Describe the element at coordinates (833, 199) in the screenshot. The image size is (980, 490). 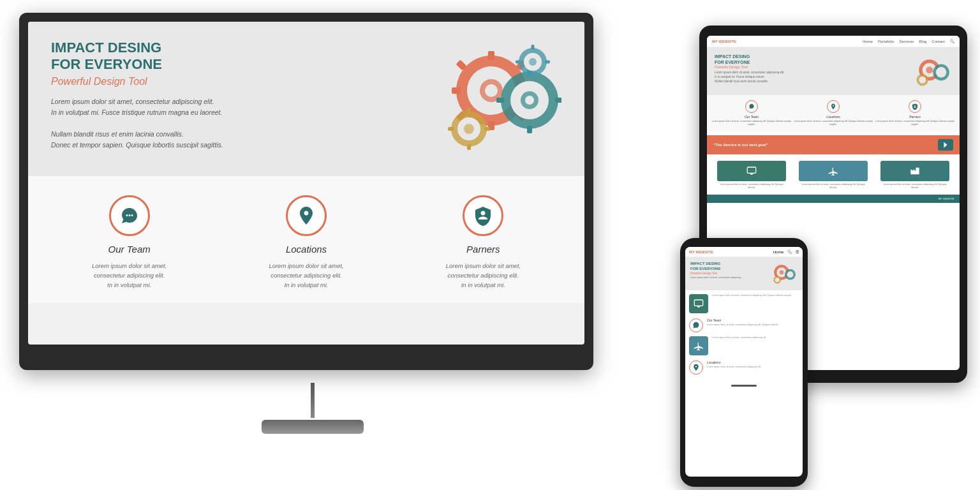
I see `tablet-footer: MY WEBSITE` at that location.